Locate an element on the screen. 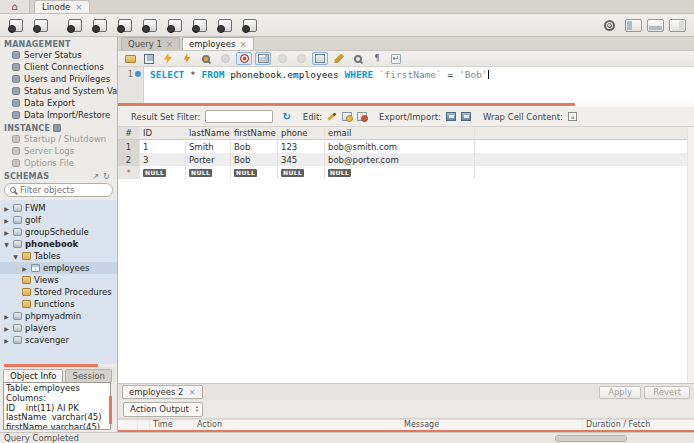 This screenshot has width=694, height=443. new-query-tab-button is located at coordinates (16, 26).